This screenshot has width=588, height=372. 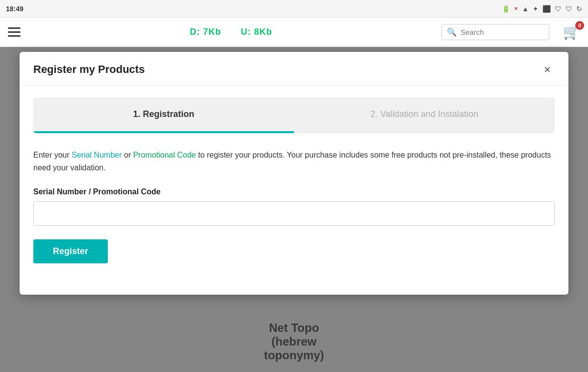 What do you see at coordinates (569, 9) in the screenshot?
I see `shield-icon-2: 🛡` at bounding box center [569, 9].